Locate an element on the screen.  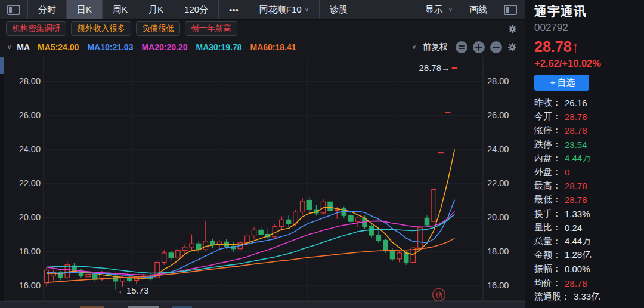
ma-legend-item-2: MA20:20.20 is located at coordinates (165, 47).